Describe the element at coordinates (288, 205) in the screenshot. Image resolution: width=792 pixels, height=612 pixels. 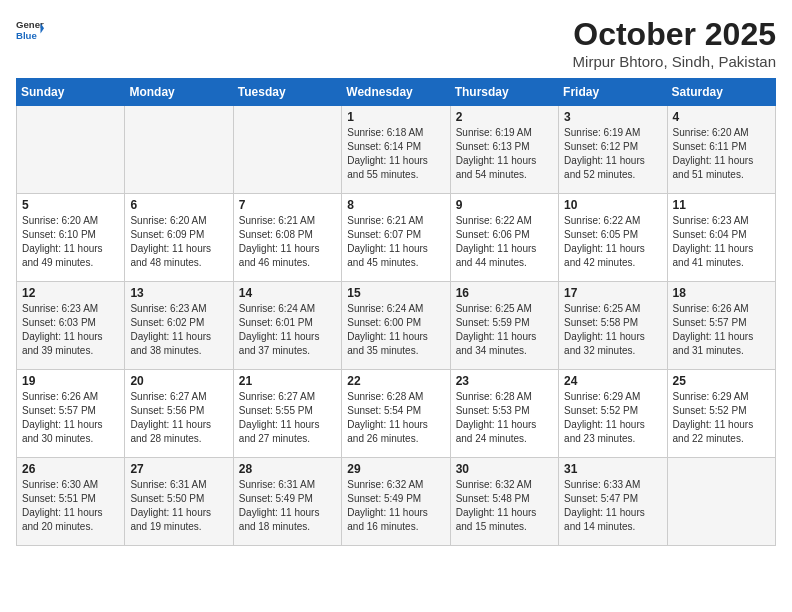
I see `day-number: 7` at that location.